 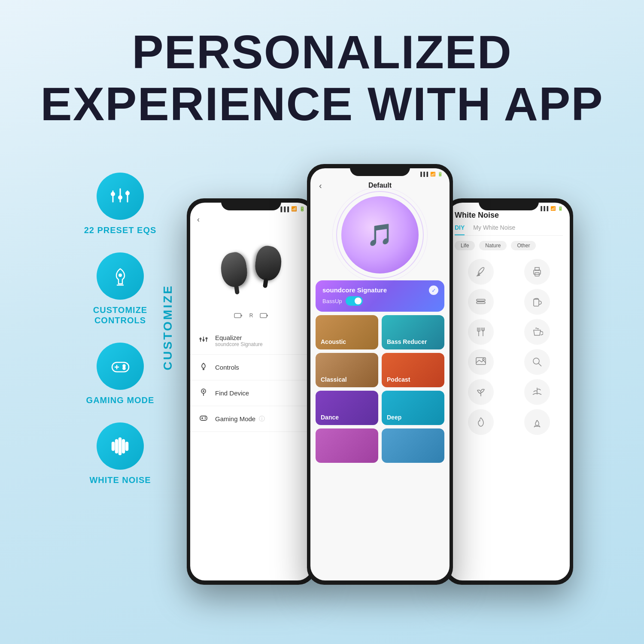 What do you see at coordinates (251, 419) in the screenshot?
I see `menu-gaming-mode: Gaming Mode ⓘ` at bounding box center [251, 419].